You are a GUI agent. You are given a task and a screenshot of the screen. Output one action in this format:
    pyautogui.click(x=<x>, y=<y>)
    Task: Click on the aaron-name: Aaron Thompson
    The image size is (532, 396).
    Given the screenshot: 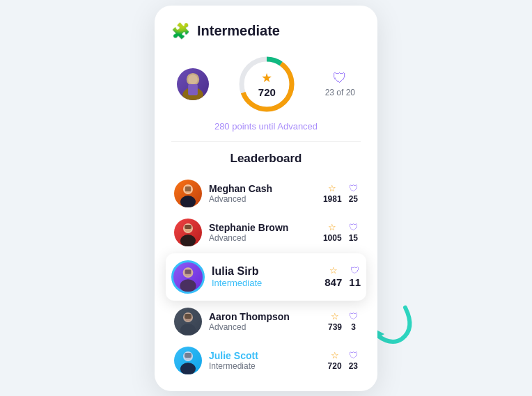 What is the action you would take?
    pyautogui.click(x=265, y=317)
    